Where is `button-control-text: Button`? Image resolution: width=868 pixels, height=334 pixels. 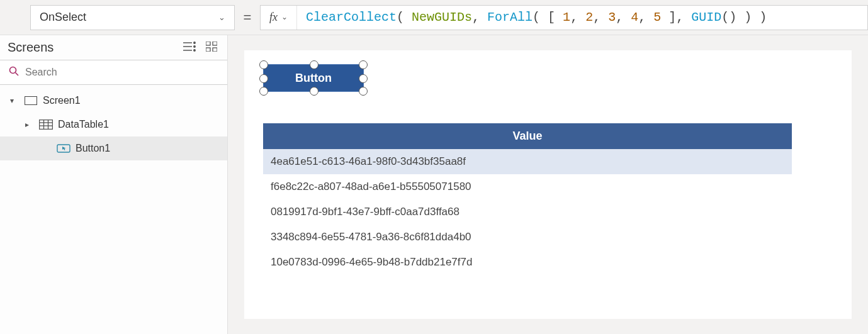
button-control-text: Button is located at coordinates (313, 78).